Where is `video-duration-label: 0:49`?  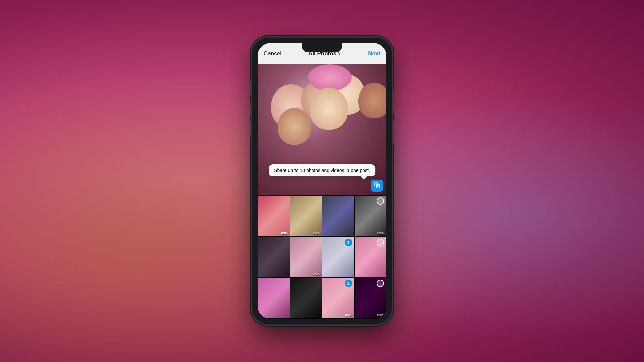 video-duration-label: 0:49 is located at coordinates (348, 315).